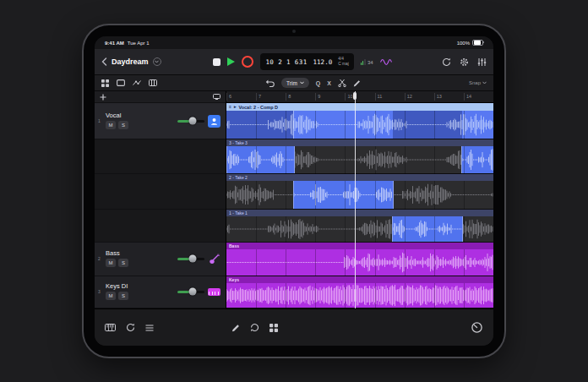 This screenshot has height=382, width=588. I want to click on play-button, so click(231, 62).